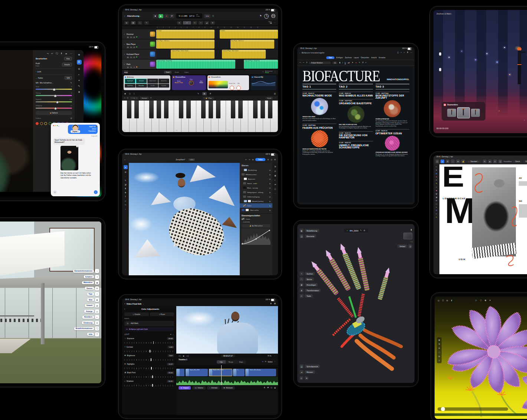 The image size is (527, 420). Describe the element at coordinates (147, 23) in the screenshot. I see `pencil-icon: ✎` at that location.